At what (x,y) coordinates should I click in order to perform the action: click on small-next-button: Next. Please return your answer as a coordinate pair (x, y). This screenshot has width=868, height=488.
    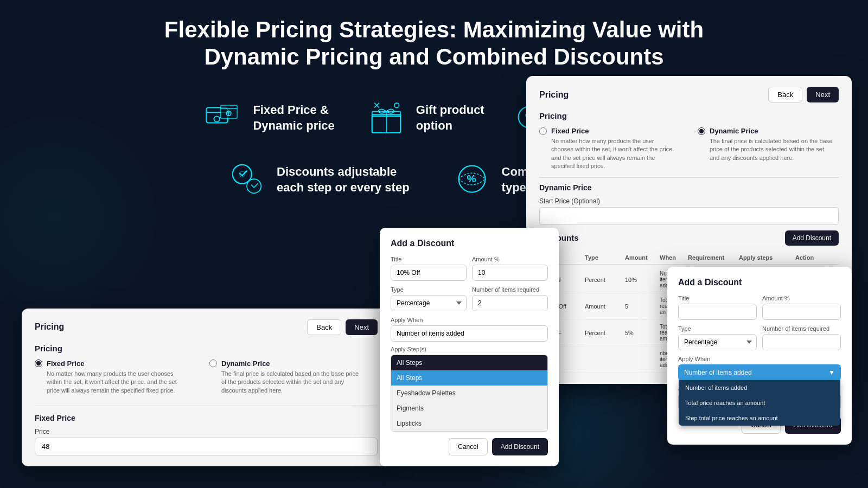
    Looking at the image, I should click on (361, 328).